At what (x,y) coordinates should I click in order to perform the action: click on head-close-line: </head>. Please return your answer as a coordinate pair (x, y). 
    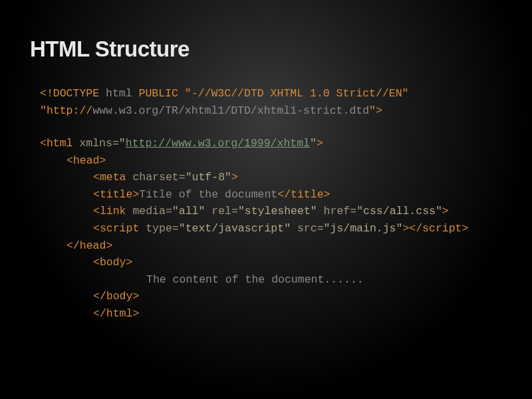
    Looking at the image, I should click on (271, 246).